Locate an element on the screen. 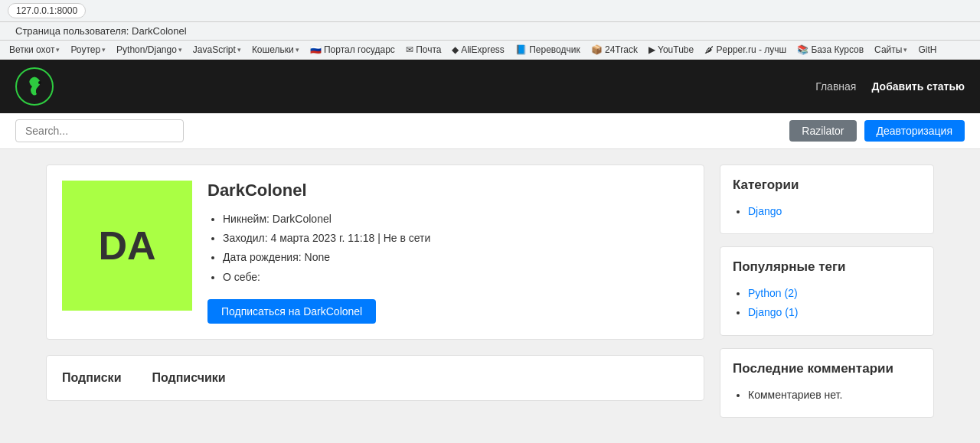 The image size is (980, 443). comments-list: Комментариев нет. is located at coordinates (827, 395).